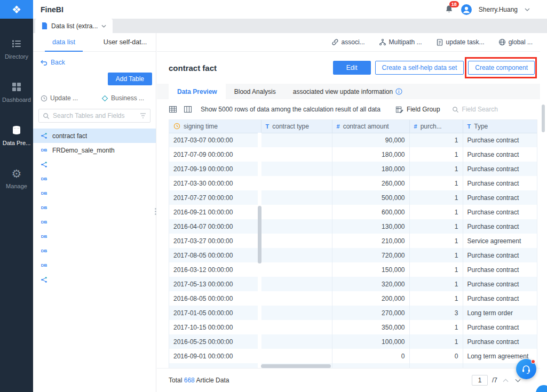  I want to click on nav-item-manage: ⚙ Manage, so click(17, 178).